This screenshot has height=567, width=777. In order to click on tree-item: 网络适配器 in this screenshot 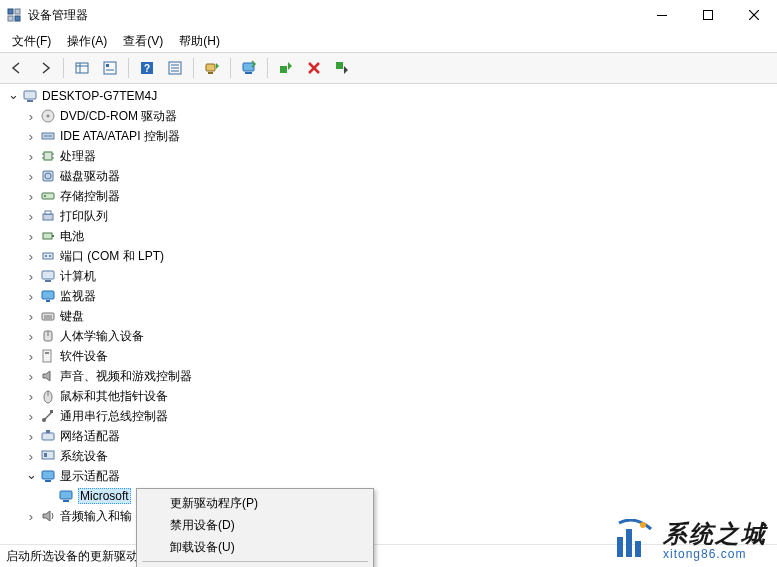, I will do `click(392, 436)`.